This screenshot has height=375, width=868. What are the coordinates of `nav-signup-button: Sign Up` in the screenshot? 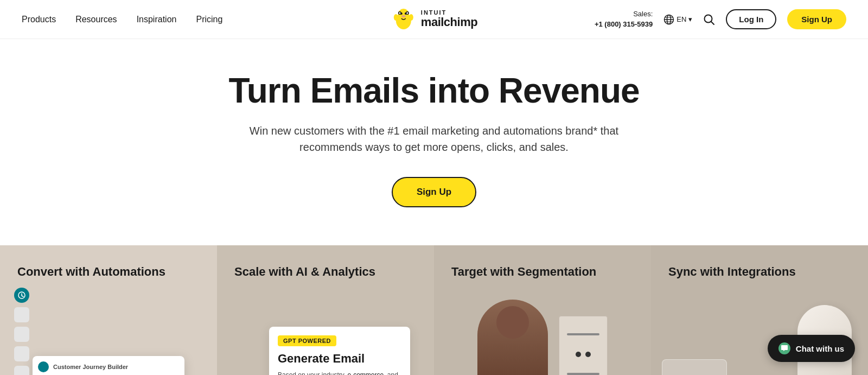 It's located at (817, 20).